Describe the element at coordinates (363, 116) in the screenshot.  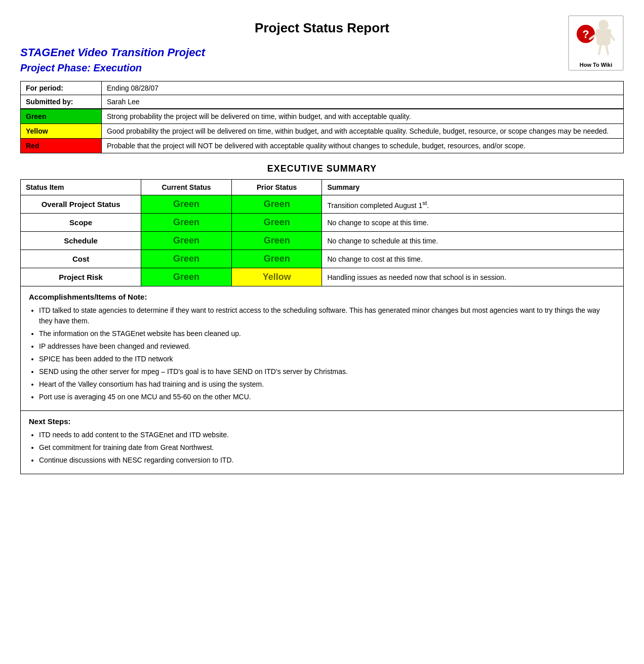
I see `legend-green-desc: Strong probability the project will be d…` at that location.